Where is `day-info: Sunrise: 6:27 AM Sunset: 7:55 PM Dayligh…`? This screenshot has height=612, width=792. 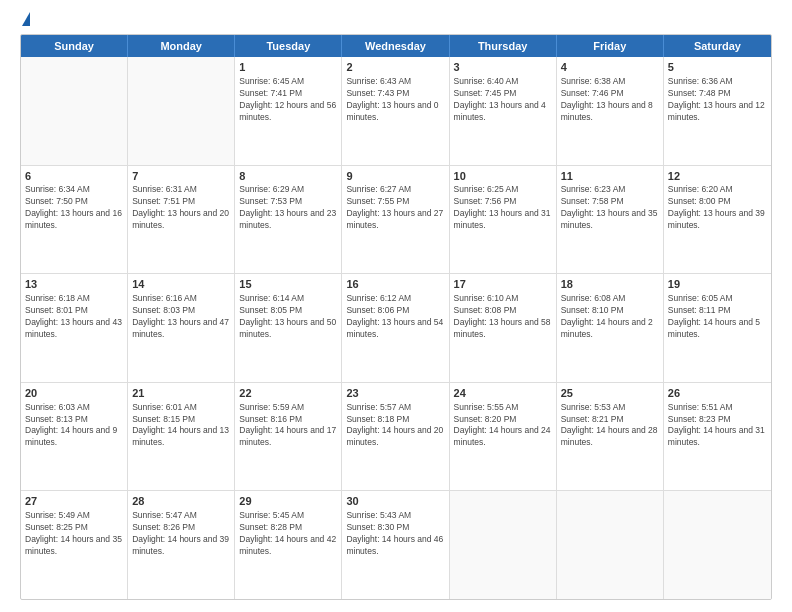
day-info: Sunrise: 6:27 AM Sunset: 7:55 PM Dayligh… is located at coordinates (395, 208).